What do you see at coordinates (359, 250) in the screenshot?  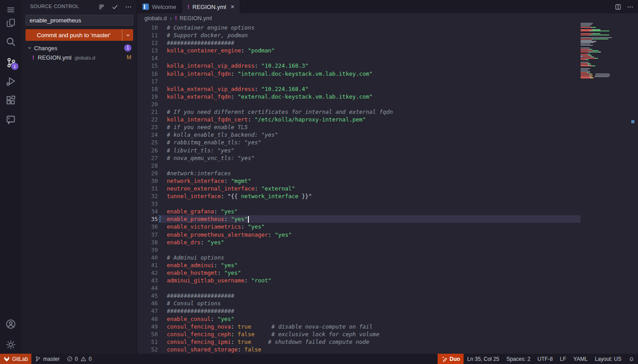 I see `code-line-39: 39` at bounding box center [359, 250].